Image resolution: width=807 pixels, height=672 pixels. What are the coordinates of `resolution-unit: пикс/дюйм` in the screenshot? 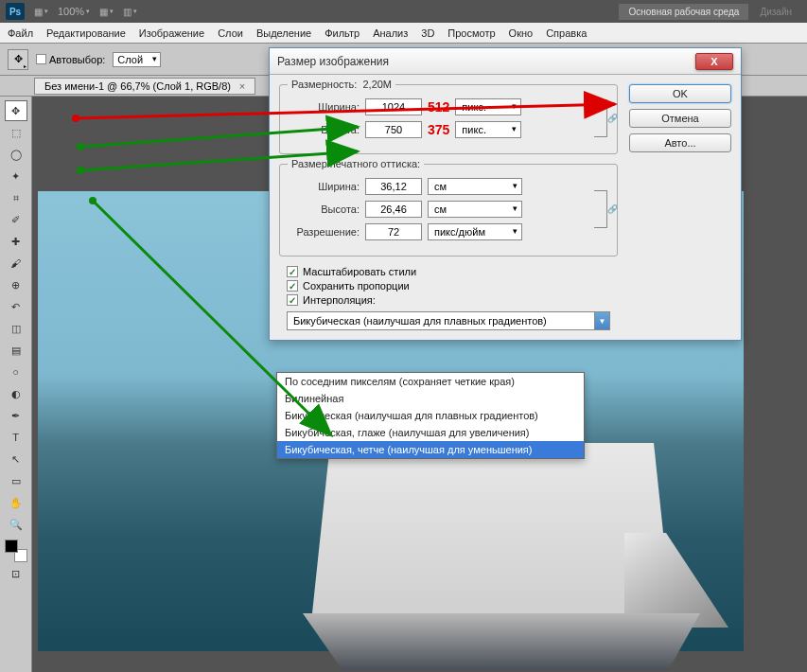 It's located at (475, 232).